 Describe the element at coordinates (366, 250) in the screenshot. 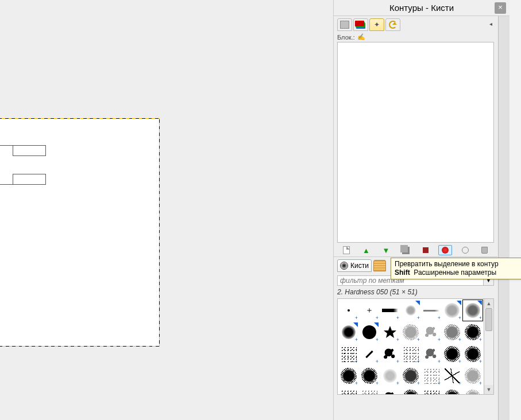

I see `arrow-up-icon: ▲` at that location.